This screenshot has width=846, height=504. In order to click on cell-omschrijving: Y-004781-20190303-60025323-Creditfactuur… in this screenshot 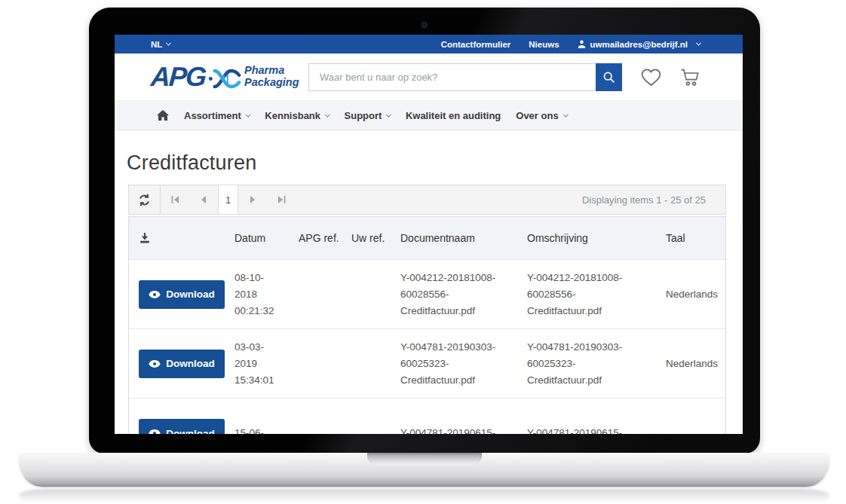, I will do `click(593, 363)`.